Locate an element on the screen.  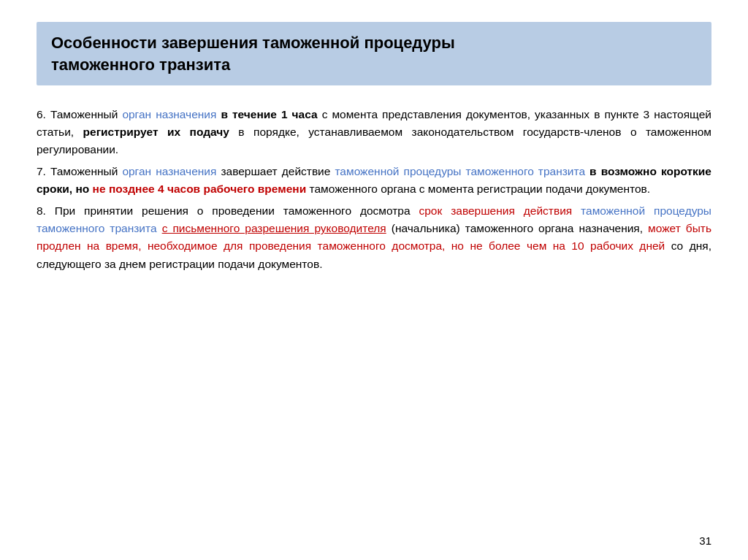
paragraph-8: 8. При принятии решения о проведении там… is located at coordinates (374, 237).